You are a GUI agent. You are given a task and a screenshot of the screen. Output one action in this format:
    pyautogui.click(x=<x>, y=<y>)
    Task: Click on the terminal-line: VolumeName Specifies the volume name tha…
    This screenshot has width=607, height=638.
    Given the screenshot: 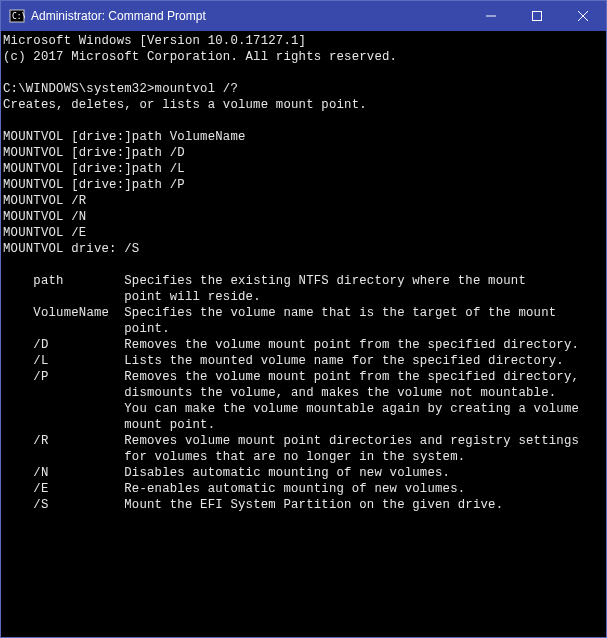 What is the action you would take?
    pyautogui.click(x=304, y=313)
    